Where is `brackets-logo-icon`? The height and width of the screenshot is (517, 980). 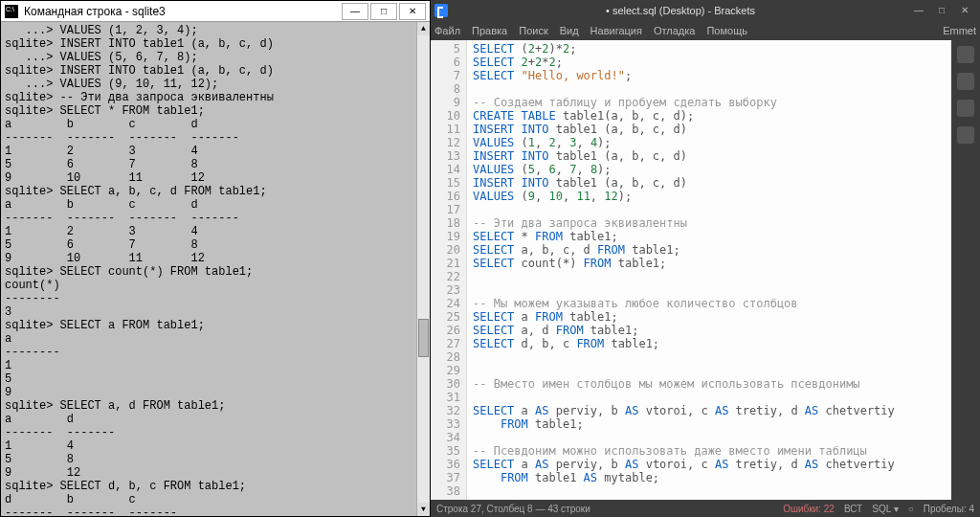 brackets-logo-icon is located at coordinates (441, 11).